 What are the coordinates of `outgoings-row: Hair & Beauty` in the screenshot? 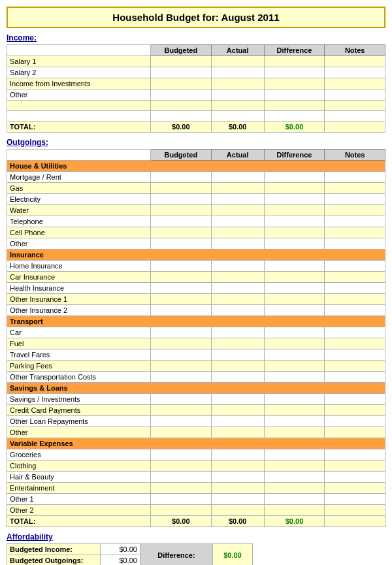 It's located at (196, 477).